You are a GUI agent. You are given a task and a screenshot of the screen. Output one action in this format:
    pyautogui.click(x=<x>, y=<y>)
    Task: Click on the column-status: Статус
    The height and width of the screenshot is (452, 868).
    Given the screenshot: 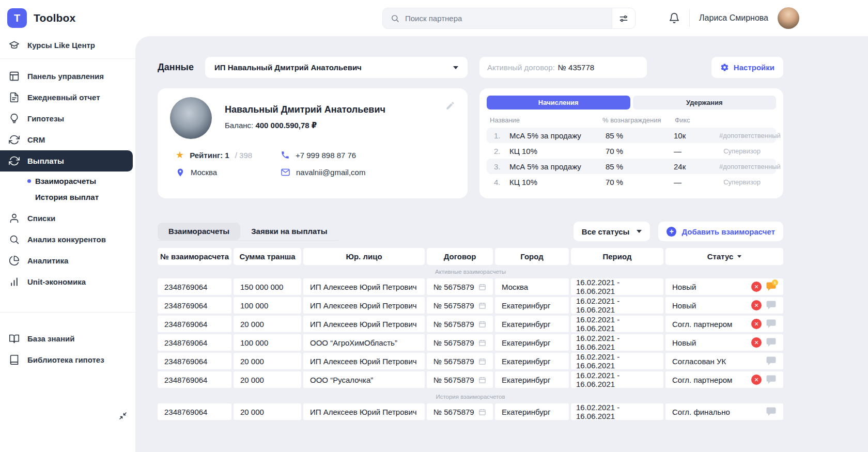 What is the action you would take?
    pyautogui.click(x=724, y=256)
    